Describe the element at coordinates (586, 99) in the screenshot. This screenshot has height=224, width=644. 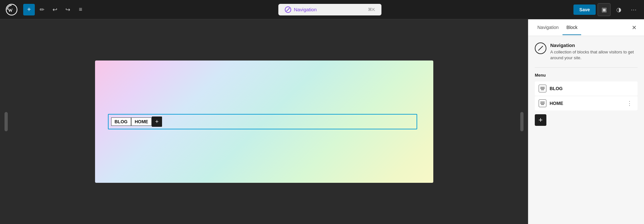
I see `menu-section: Menu BLOG` at that location.